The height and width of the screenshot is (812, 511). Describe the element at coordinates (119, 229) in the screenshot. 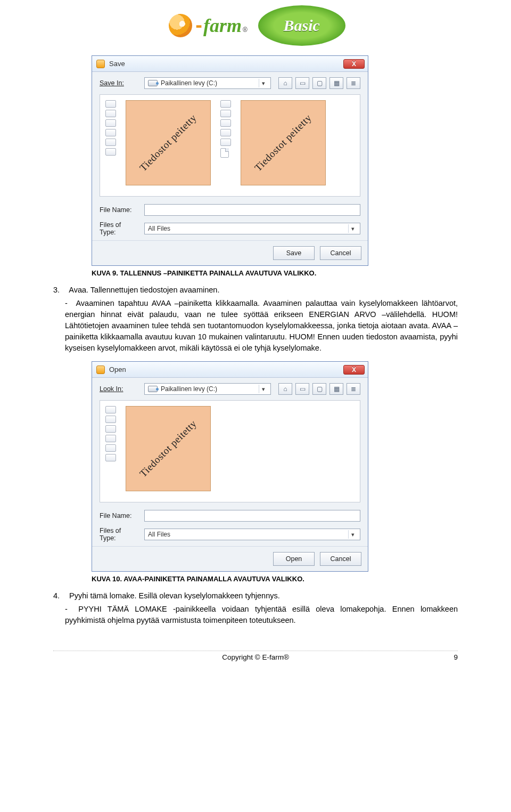

I see `filter-label: Files of Type:` at that location.